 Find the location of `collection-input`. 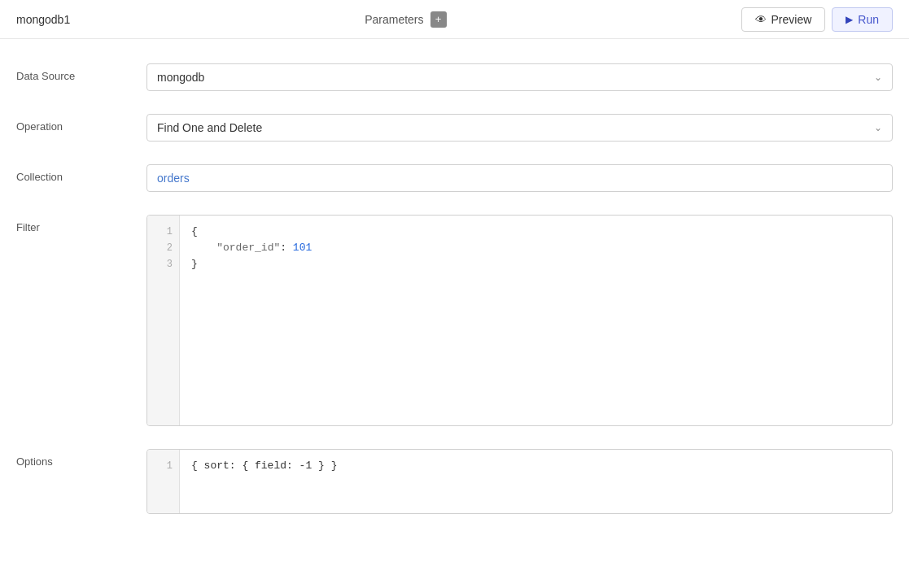

collection-input is located at coordinates (519, 178).